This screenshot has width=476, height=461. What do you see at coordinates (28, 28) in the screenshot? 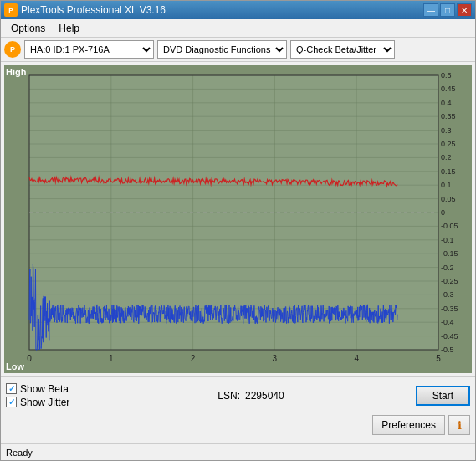
I see `menu-options: Options` at bounding box center [28, 28].